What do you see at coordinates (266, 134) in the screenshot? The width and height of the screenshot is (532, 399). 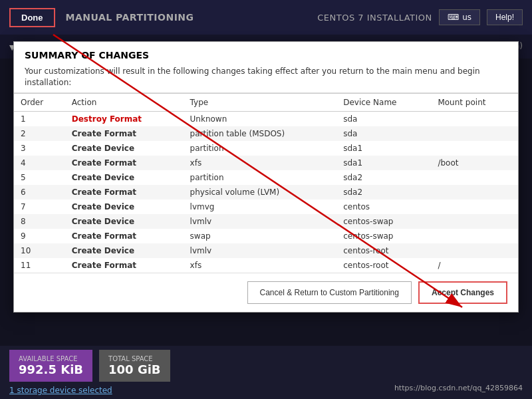 I see `table-row: 2 Create Format partition table (MSDOS) …` at bounding box center [266, 134].